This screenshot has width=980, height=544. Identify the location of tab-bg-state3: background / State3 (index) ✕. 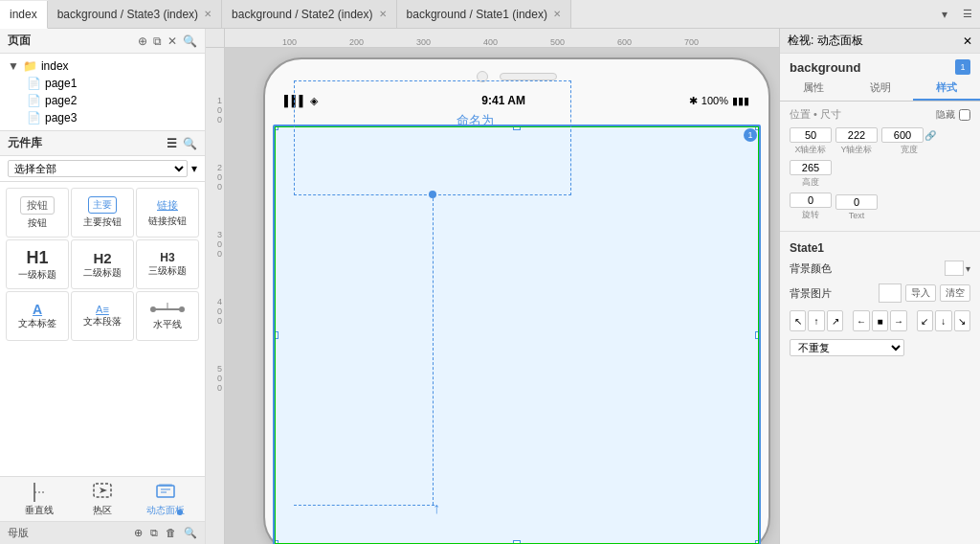
(135, 13).